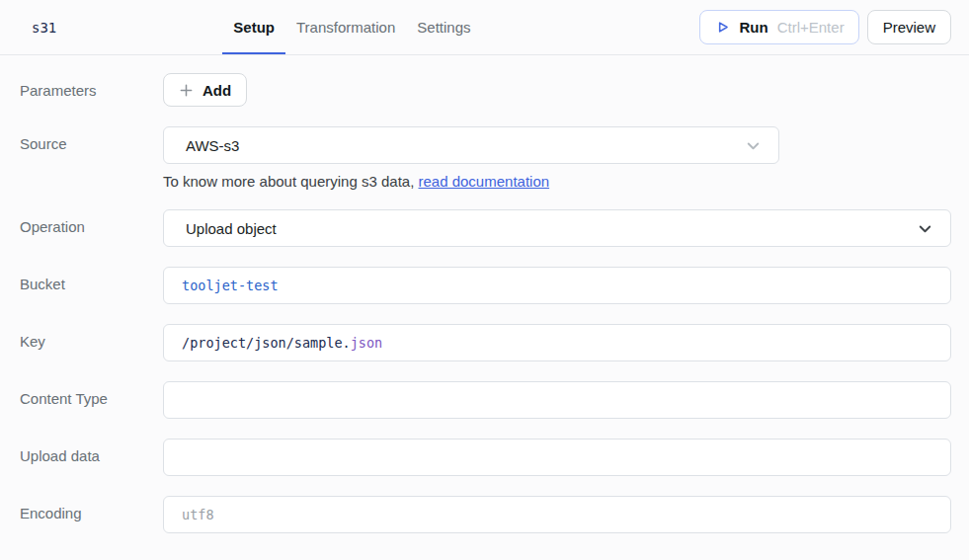  Describe the element at coordinates (557, 343) in the screenshot. I see `key-input: /project/json/sample.json` at that location.